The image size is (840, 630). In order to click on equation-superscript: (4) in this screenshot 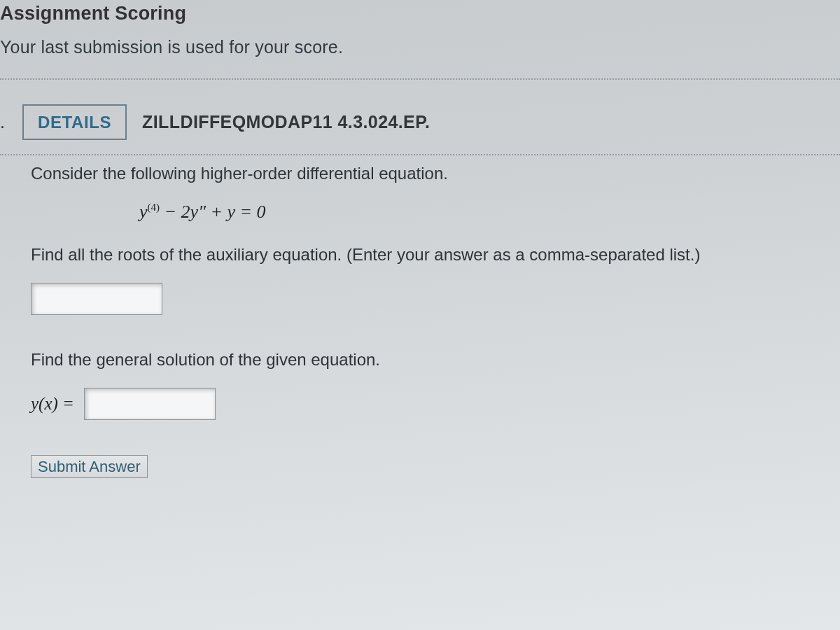, I will do `click(154, 207)`.